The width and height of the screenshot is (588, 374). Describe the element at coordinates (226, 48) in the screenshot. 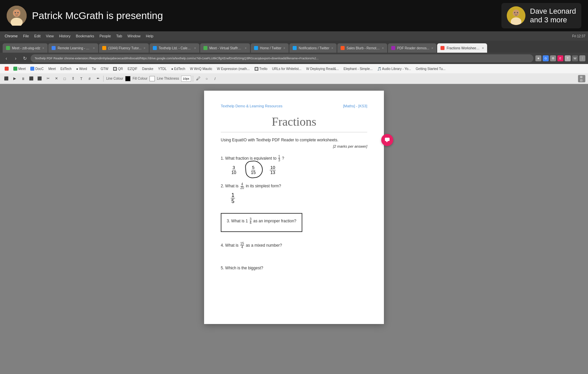

I see `tab-label: Meet - Virtual Staffroom` at that location.